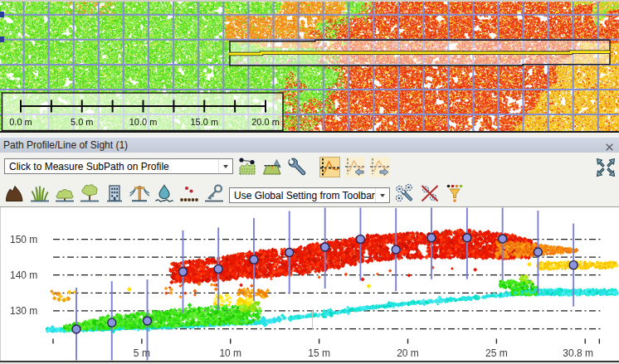  Describe the element at coordinates (164, 193) in the screenshot. I see `water-icon` at that location.